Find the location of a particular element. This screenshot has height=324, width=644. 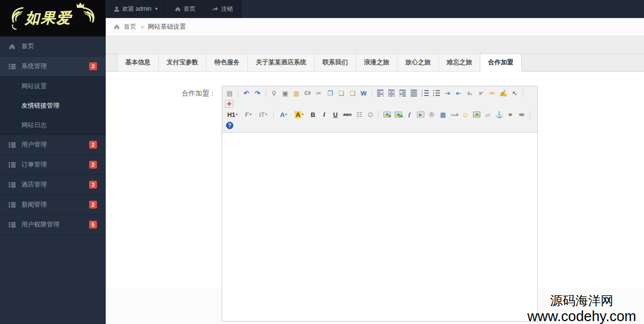

sidebar-item-label: 用户权限管理 is located at coordinates (40, 225).